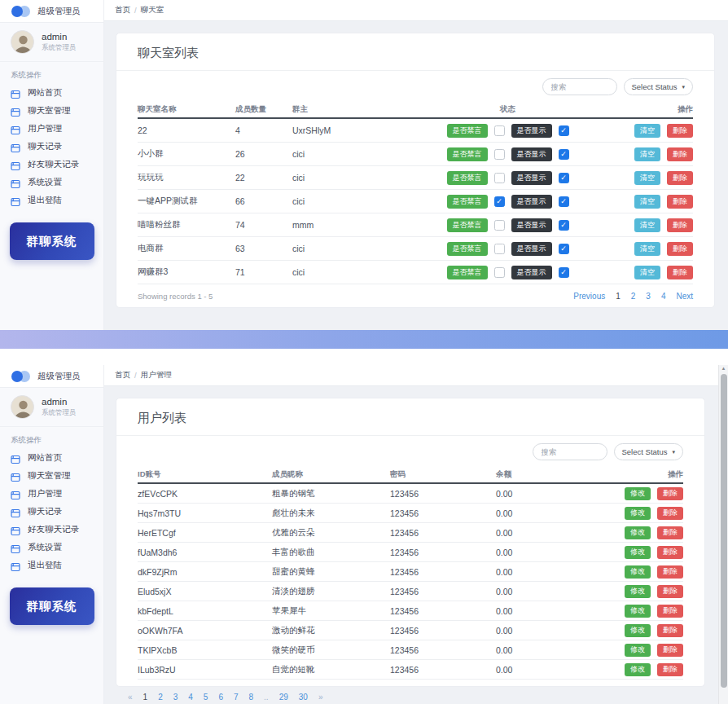 Image resolution: width=728 pixels, height=704 pixels. I want to click on scrollbar-up-arrow-icon: ▲, so click(723, 368).